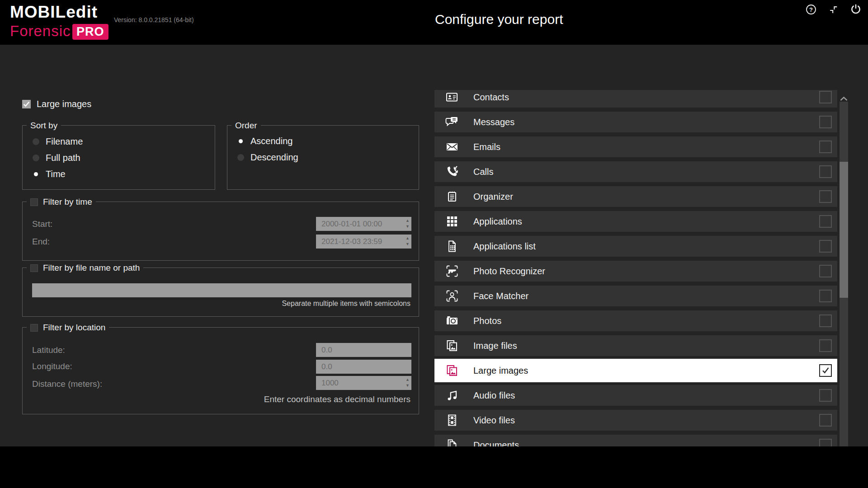 This screenshot has width=868, height=488. I want to click on filter-by-name-checkbox, so click(34, 268).